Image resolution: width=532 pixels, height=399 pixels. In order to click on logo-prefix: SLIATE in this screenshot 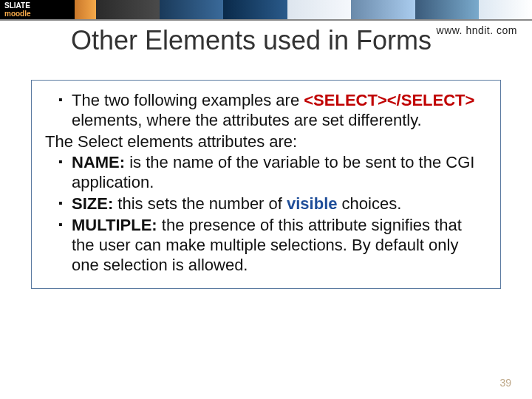, I will do `click(18, 6)`.